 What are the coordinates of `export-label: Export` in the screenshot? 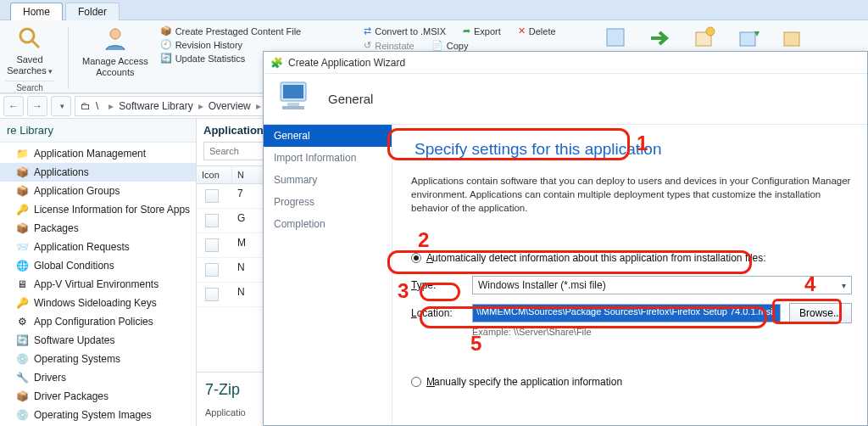 It's located at (487, 31).